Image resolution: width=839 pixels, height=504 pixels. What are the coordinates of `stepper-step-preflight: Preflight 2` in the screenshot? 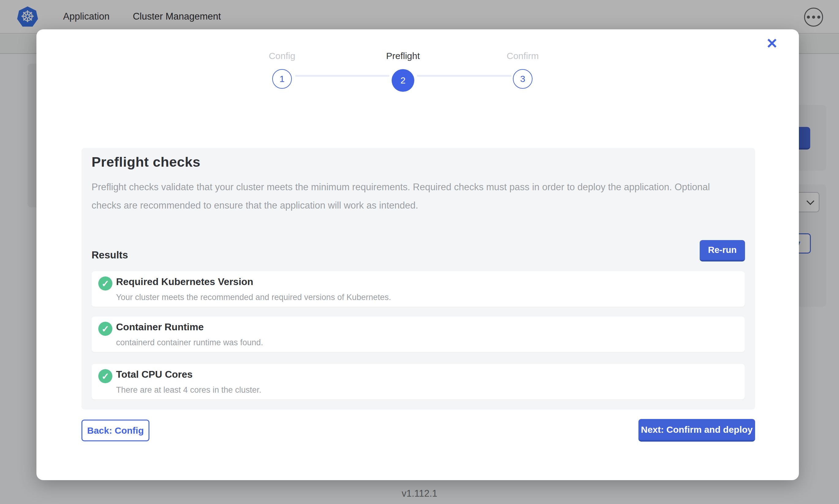 It's located at (403, 71).